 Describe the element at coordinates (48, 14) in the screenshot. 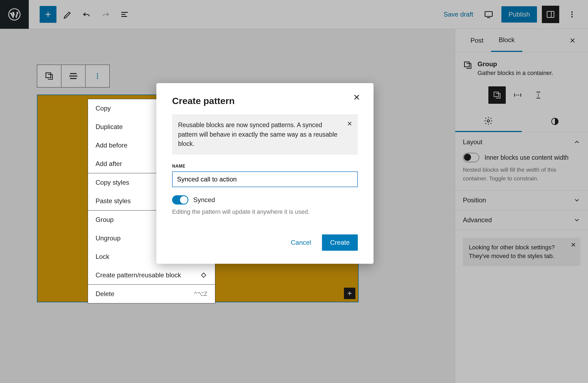

I see `add-block-button` at that location.